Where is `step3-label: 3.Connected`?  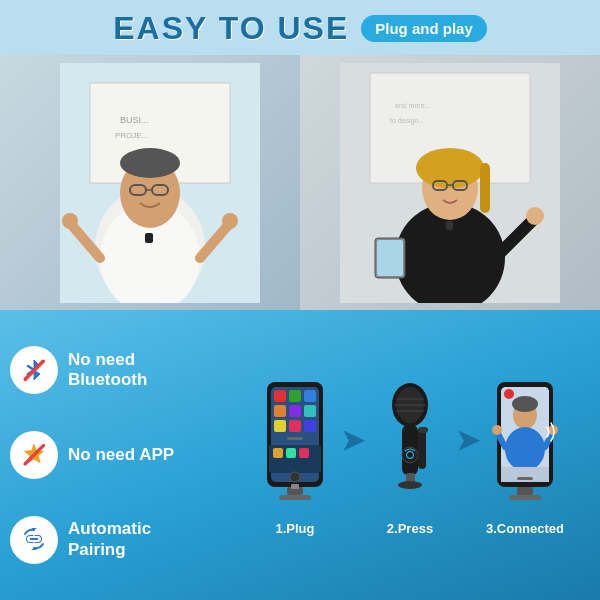
step3-label: 3.Connected is located at coordinates (525, 528).